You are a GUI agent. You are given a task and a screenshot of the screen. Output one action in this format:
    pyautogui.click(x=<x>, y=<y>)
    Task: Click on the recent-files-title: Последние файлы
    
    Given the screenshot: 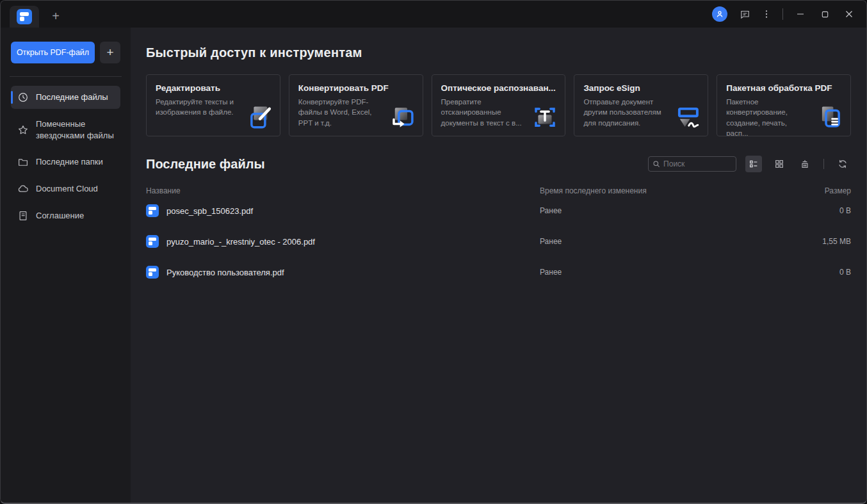 What is the action you would take?
    pyautogui.click(x=397, y=164)
    